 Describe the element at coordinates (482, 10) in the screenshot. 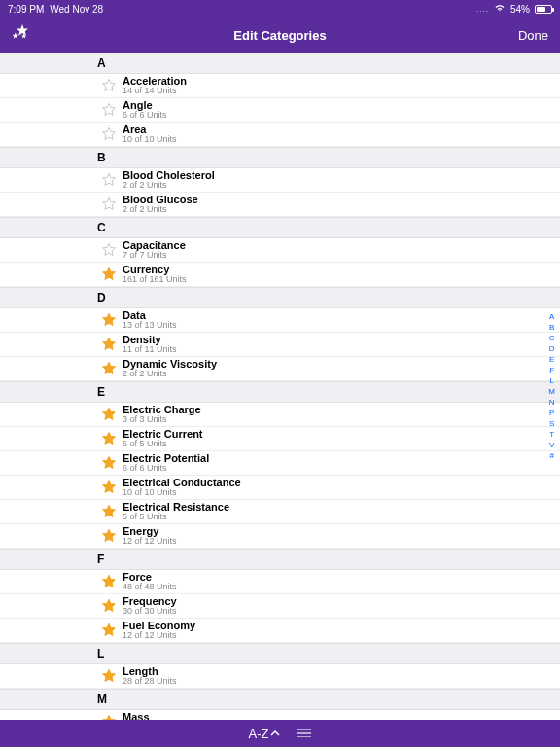

I see `cellular-icon: ....` at that location.